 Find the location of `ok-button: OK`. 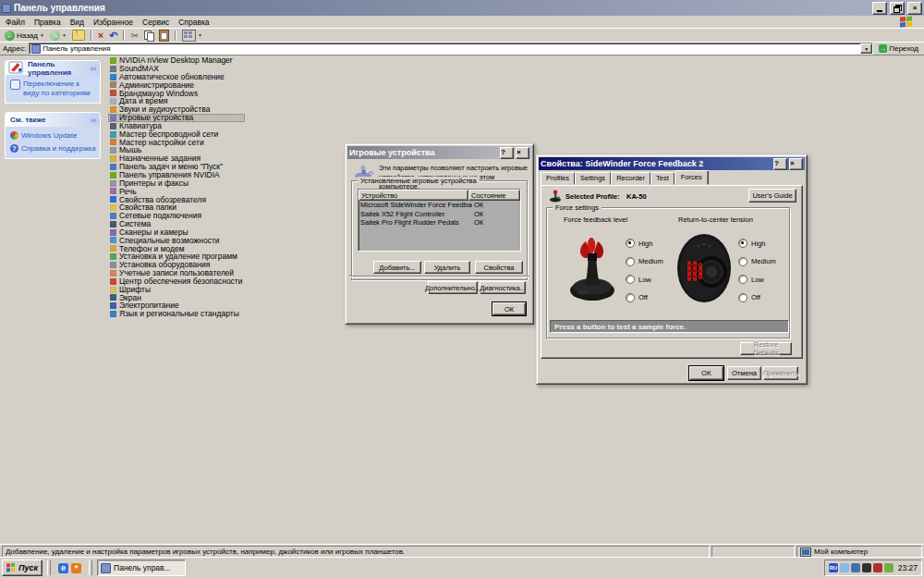

ok-button: OK is located at coordinates (706, 374).